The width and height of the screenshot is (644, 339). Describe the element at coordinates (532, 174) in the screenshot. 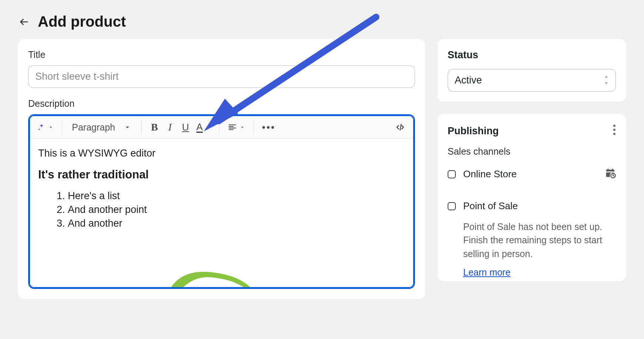

I see `channel-online-store: Online Store` at that location.